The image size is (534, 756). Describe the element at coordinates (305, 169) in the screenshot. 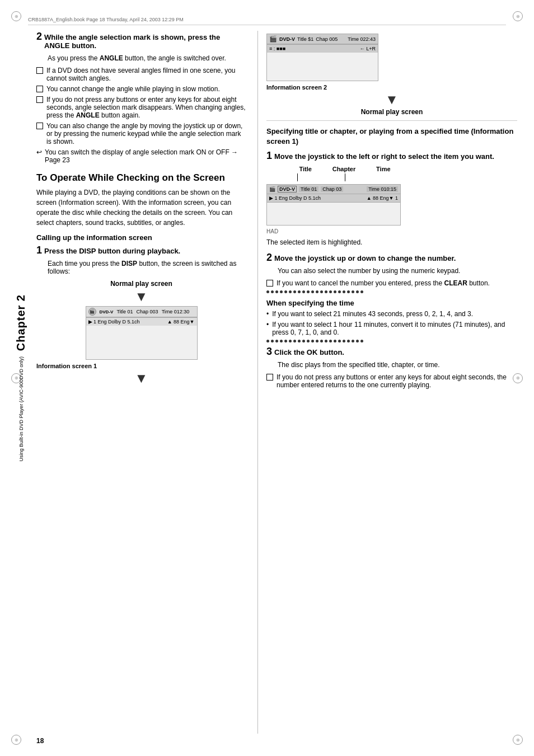

I see `diagram-title-label: Title` at that location.